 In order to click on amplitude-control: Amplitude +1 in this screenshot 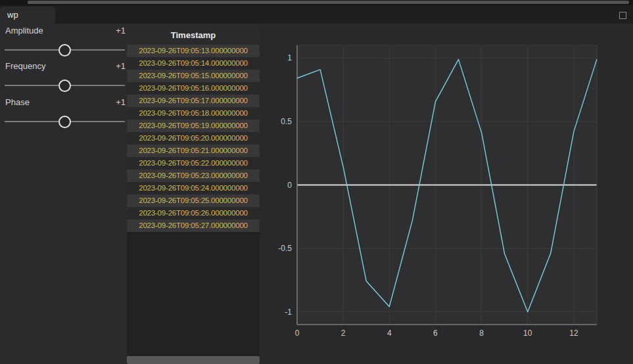, I will do `click(63, 41)`.